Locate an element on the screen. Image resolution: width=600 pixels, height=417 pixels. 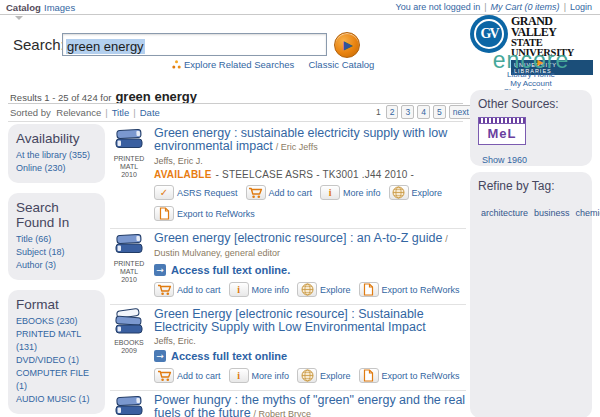
format-label-line: EBOOKS is located at coordinates (129, 343).